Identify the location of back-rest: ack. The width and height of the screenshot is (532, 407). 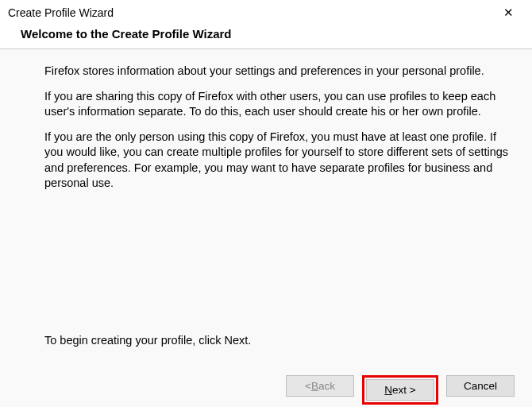
(327, 386).